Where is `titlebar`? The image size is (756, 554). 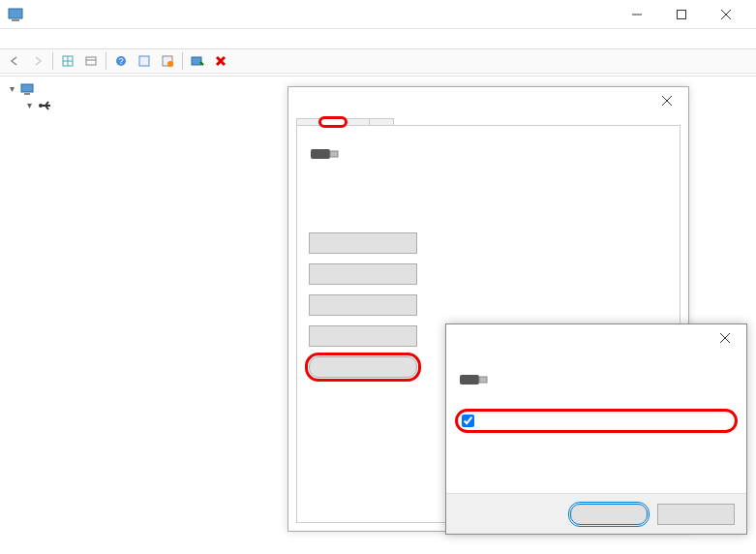 titlebar is located at coordinates (378, 15).